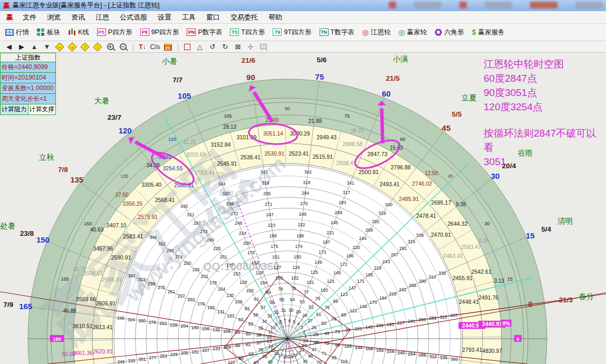  I want to click on spiral-number: 198, so click(300, 236).